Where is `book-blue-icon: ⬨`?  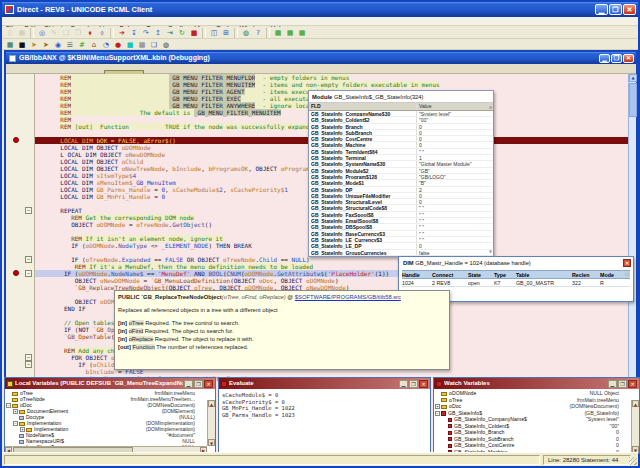
book-blue-icon: ⬨ is located at coordinates (102, 33).